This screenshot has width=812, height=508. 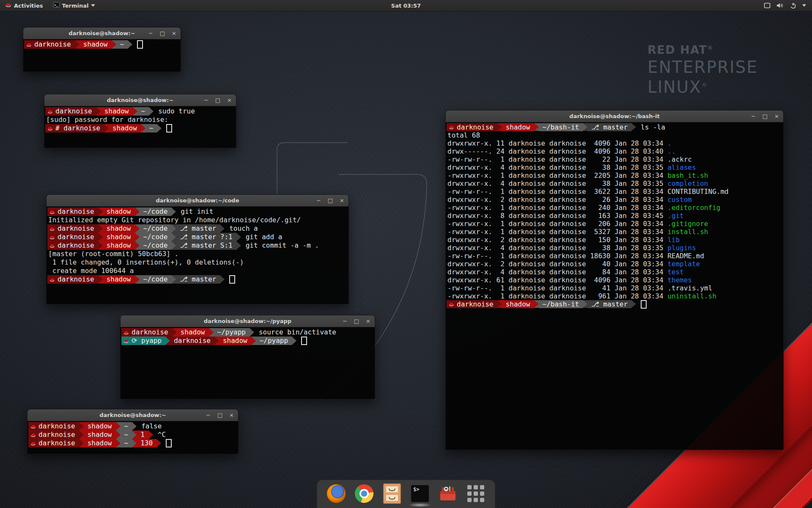 I want to click on terminal-window-sudo: darknoise@shadow:~−□×darknoiseshadow~sud…, so click(x=140, y=121).